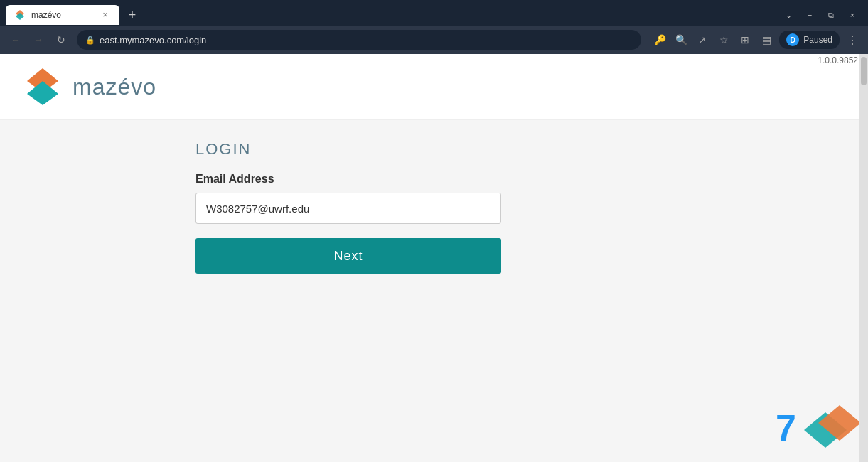 The width and height of the screenshot is (868, 462). What do you see at coordinates (38, 40) in the screenshot?
I see `forward-button: →` at bounding box center [38, 40].